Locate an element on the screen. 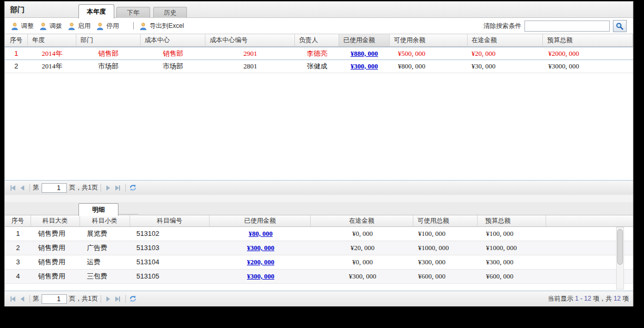 The image size is (644, 328). table-cell: 513104 is located at coordinates (170, 262).